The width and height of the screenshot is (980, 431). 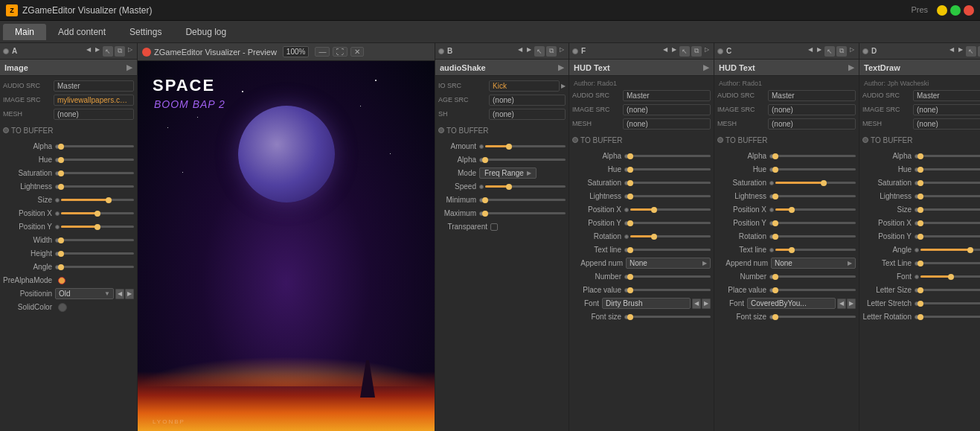 What do you see at coordinates (665, 51) in the screenshot?
I see `panel-f-prev: ◀` at bounding box center [665, 51].